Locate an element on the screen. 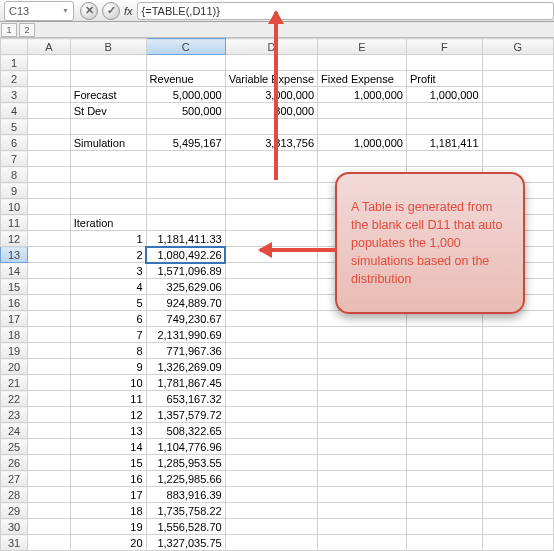 This screenshot has height=551, width=554. col-header-E: E is located at coordinates (362, 47).